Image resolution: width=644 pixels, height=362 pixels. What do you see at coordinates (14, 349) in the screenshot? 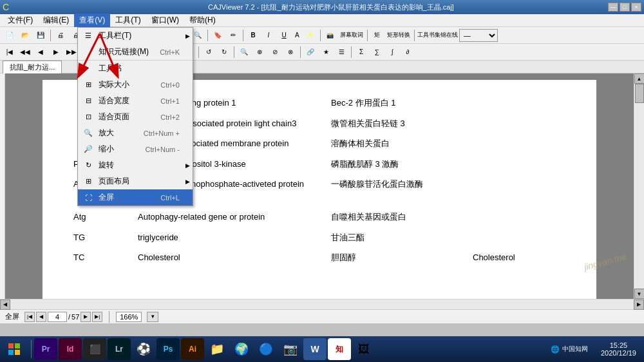
I see `windows-icon` at bounding box center [14, 349].